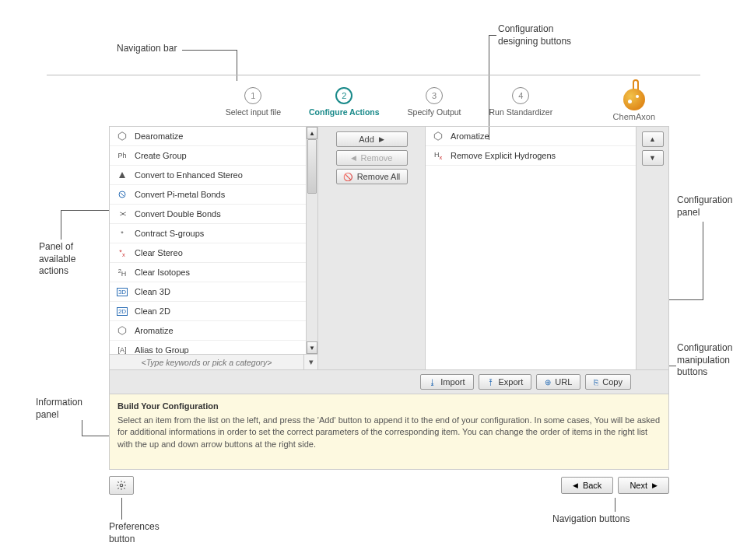 Image resolution: width=747 pixels, height=560 pixels. Describe the element at coordinates (213, 156) in the screenshot. I see `list-item: PhCreate Group` at that location.